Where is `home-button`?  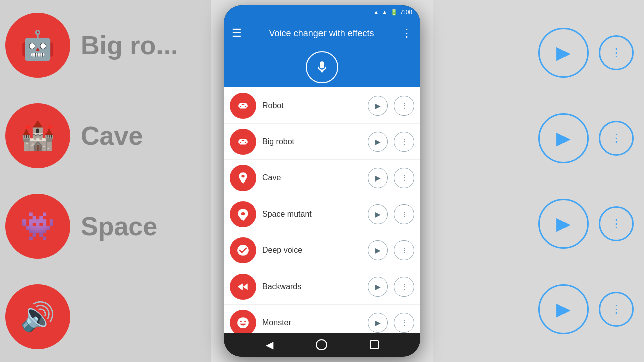
home-button is located at coordinates (321, 345).